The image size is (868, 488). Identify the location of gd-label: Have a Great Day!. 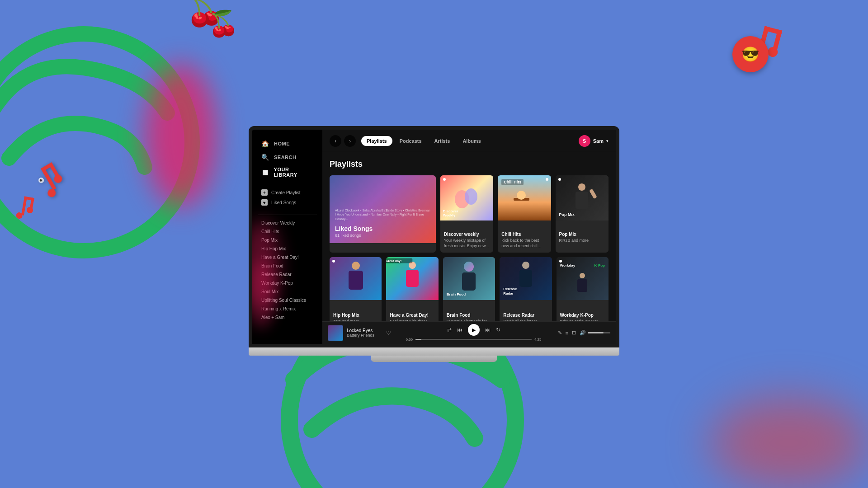
(399, 260).